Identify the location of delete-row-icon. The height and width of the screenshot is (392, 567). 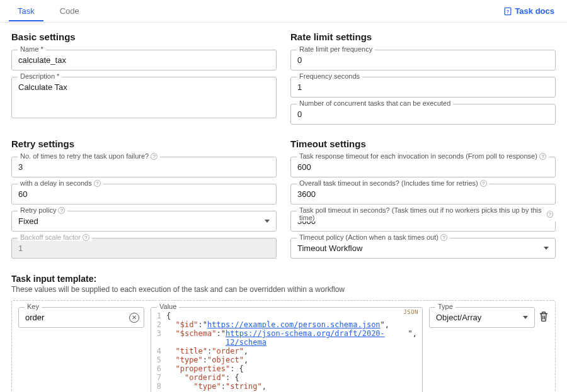
(544, 316).